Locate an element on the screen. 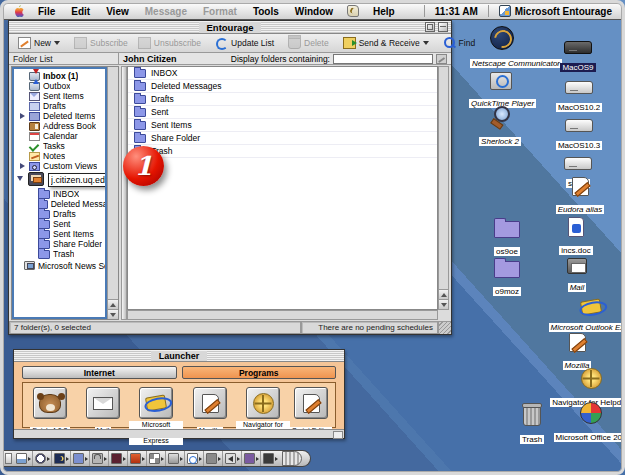 Image resolution: width=625 pixels, height=475 pixels. disk-icon is located at coordinates (579, 88).